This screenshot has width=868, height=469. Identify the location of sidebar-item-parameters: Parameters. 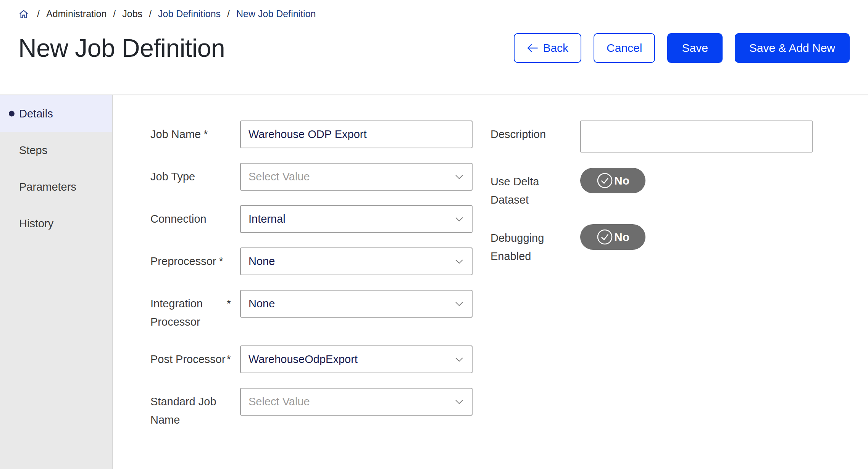
(56, 187).